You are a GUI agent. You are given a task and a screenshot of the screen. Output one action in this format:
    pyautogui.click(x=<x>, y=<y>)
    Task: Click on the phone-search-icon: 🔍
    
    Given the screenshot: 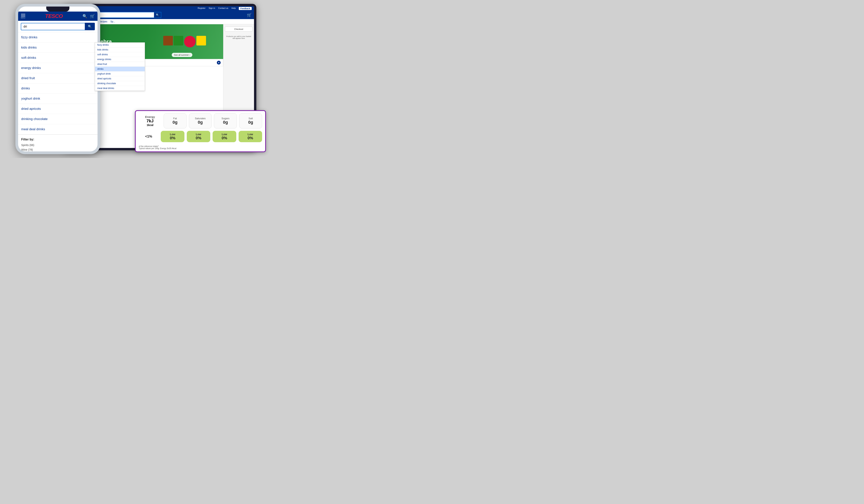 What is the action you would take?
    pyautogui.click(x=85, y=16)
    